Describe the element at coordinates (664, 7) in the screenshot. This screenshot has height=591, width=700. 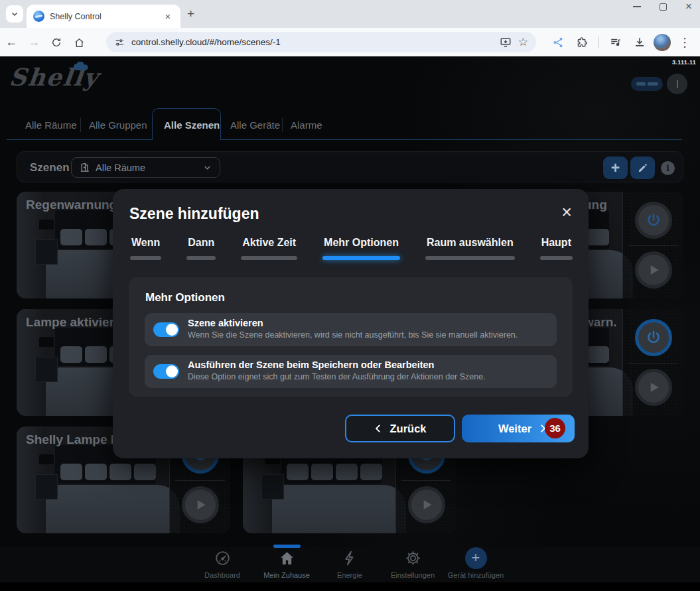
I see `window-maximize-button` at that location.